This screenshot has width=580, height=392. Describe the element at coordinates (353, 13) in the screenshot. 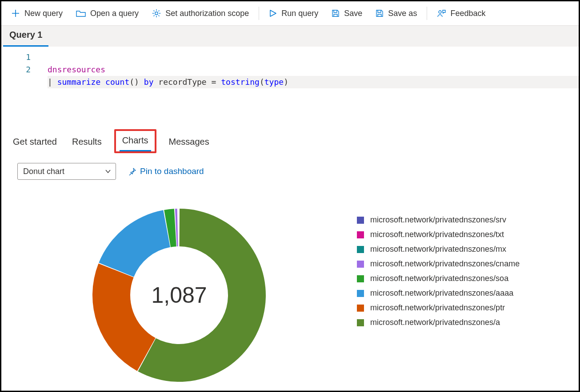

I see `save-label: Save` at that location.